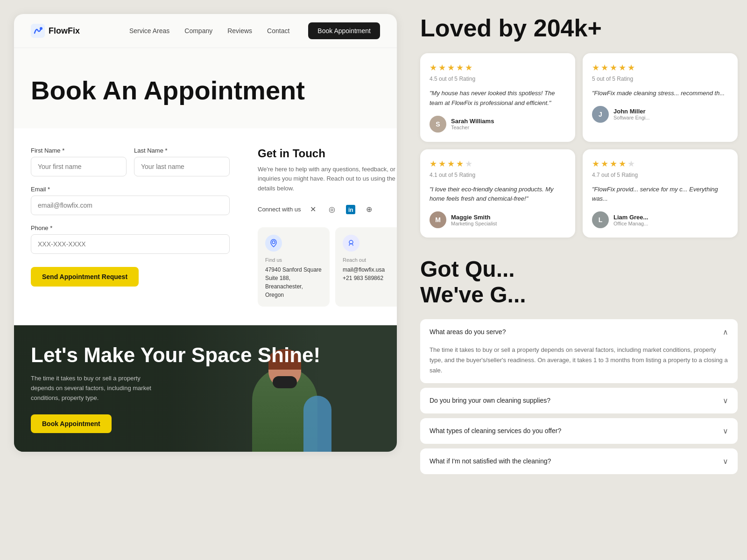  Describe the element at coordinates (351, 210) in the screenshot. I see `linkedin-icon: in` at that location.